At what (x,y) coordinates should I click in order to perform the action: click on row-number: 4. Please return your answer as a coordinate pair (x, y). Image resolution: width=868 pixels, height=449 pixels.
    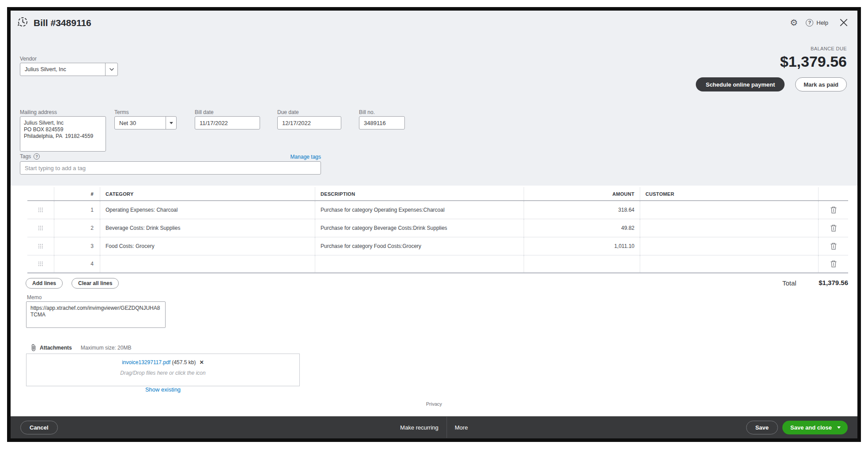
    Looking at the image, I should click on (77, 264).